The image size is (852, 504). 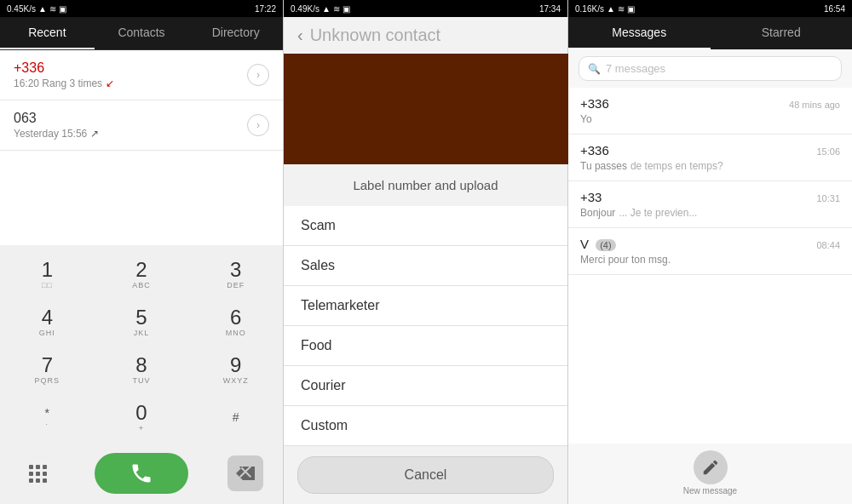 I want to click on network-speed-mid: 0.49K/s, so click(x=305, y=9).